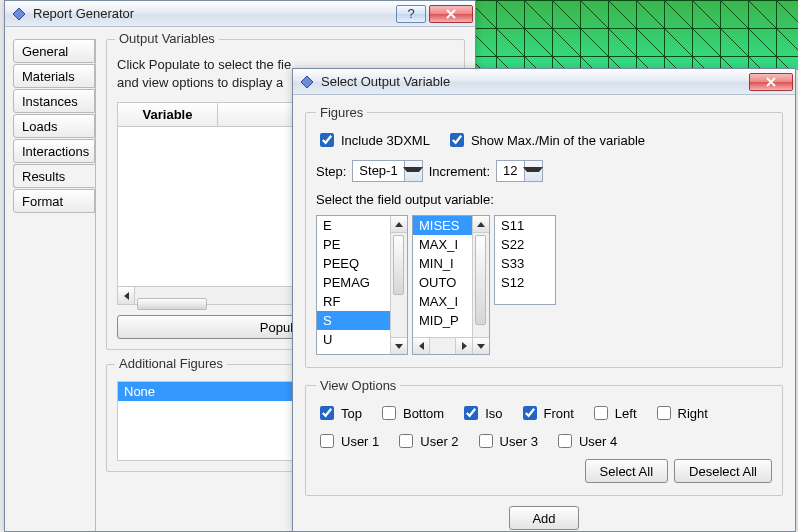  What do you see at coordinates (54, 126) in the screenshot?
I see `tab-loads: Loads` at bounding box center [54, 126].